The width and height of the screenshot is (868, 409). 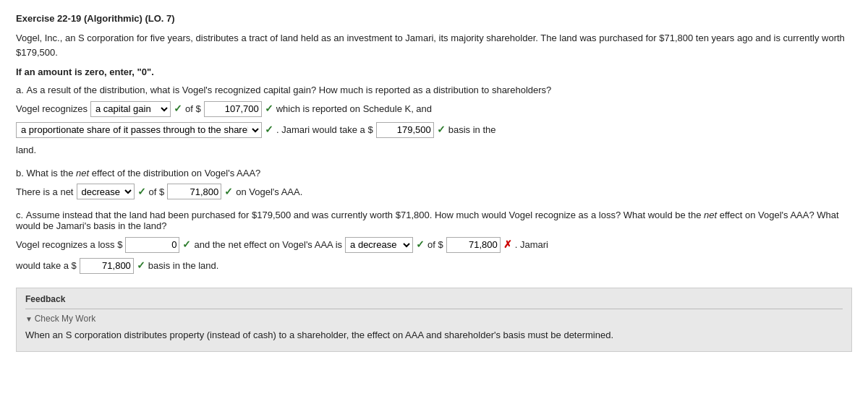 What do you see at coordinates (269, 192) in the screenshot?
I see `part-b-suffix: on Vogel's AAA.` at bounding box center [269, 192].